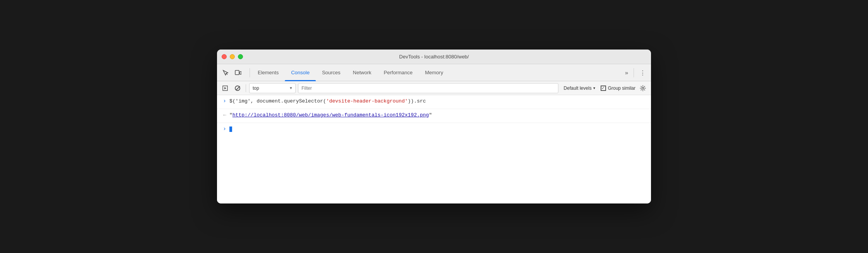 Image resolution: width=868 pixels, height=253 pixels. Describe the element at coordinates (434, 73) in the screenshot. I see `tab-memory: Memory` at that location.